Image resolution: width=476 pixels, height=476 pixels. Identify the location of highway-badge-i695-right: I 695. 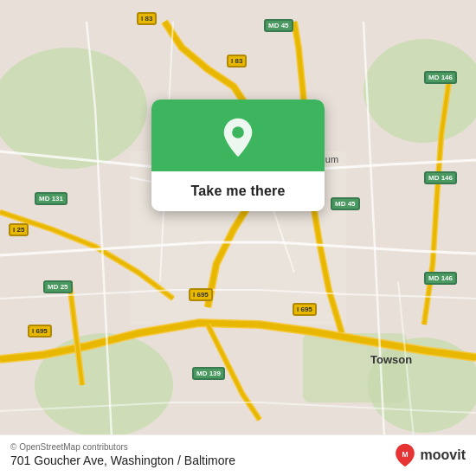
(305, 310).